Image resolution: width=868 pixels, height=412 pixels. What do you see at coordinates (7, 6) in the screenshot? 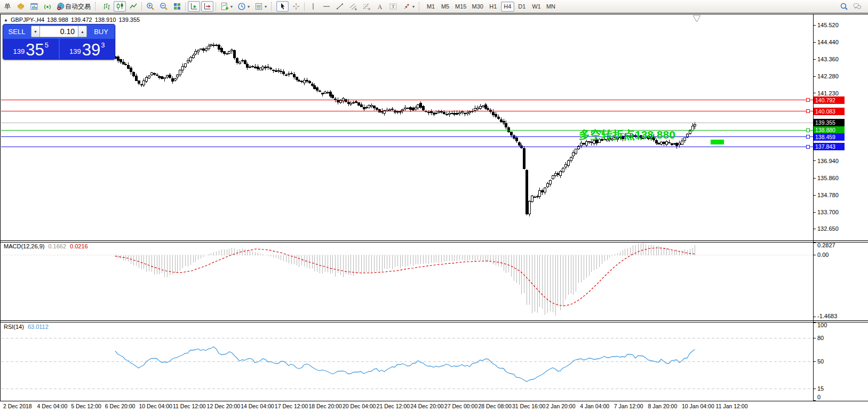
I see `new-order-button: 单` at bounding box center [7, 6].